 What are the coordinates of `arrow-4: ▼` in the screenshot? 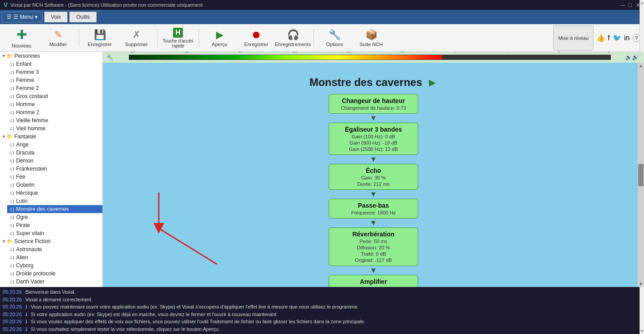 It's located at (373, 223).